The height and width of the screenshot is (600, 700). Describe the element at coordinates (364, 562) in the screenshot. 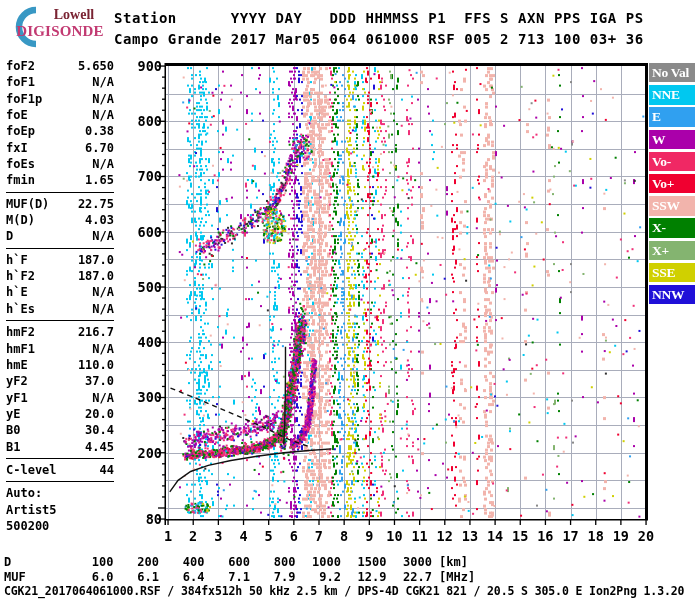

I see `cell-value: 1500` at that location.